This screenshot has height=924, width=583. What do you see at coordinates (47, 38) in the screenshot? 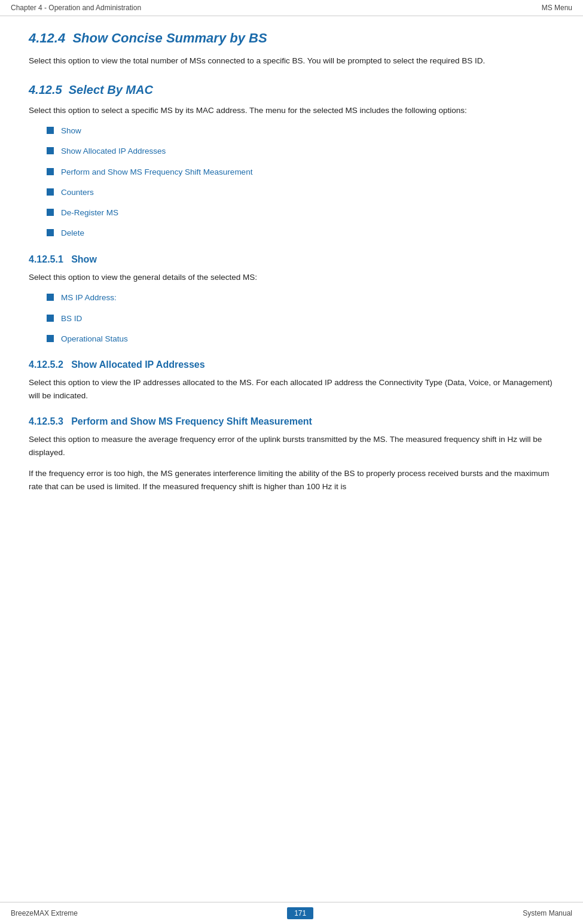
I see `section-4-12-4-num: 4.12.4` at bounding box center [47, 38].